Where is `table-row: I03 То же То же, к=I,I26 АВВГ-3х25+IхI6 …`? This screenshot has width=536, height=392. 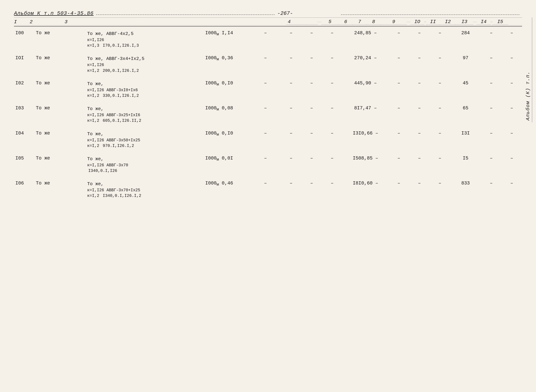
table-row: I03 То же То же, к=I,I26 АВВГ-3х25+IхI6 … is located at coordinates (268, 114).